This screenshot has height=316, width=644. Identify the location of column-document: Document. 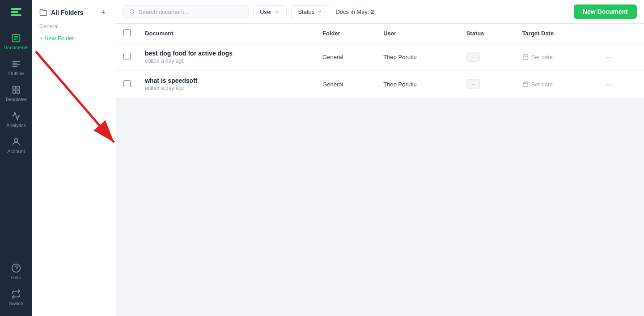
(226, 34).